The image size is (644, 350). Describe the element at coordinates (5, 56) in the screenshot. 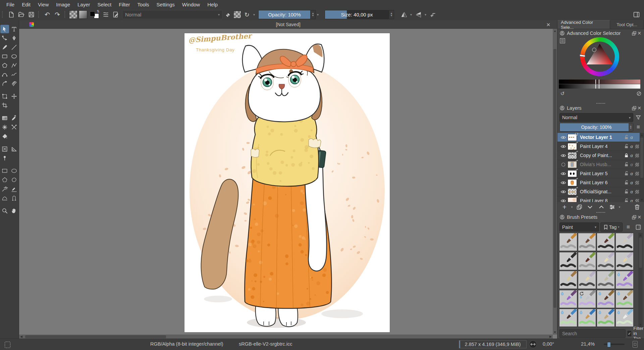

I see `tool-rectangle` at that location.